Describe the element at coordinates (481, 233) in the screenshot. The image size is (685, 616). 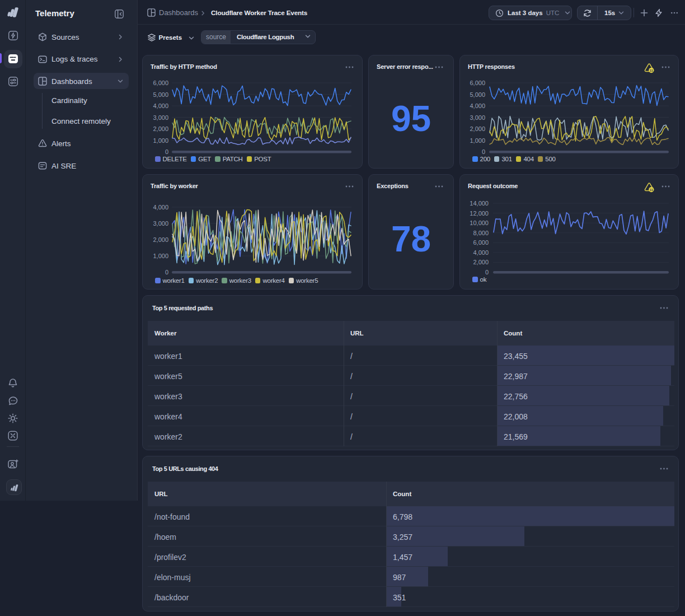
I see `svg-text: 8,000` at that location.